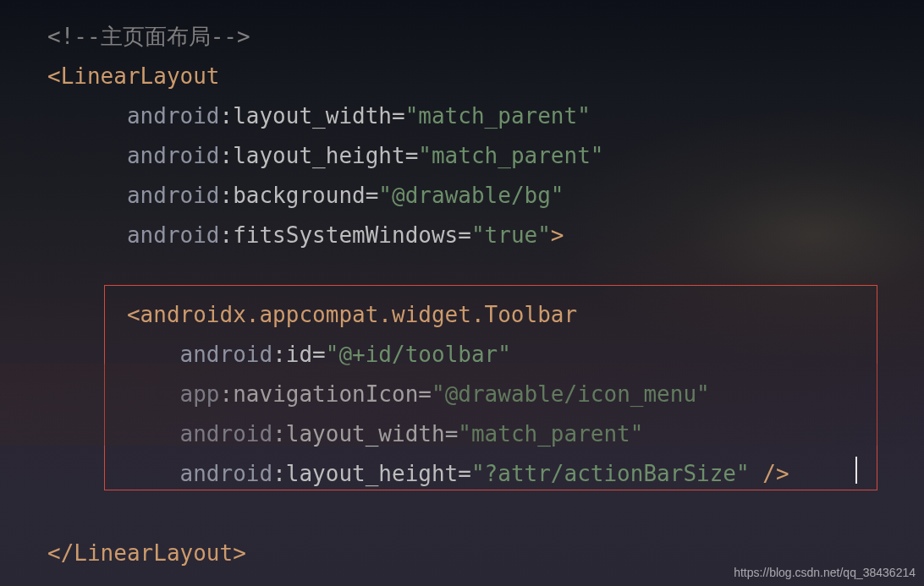  Describe the element at coordinates (359, 315) in the screenshot. I see `toolbar-tag-open: androidx.appcompat.widget.Toolbar` at that location.